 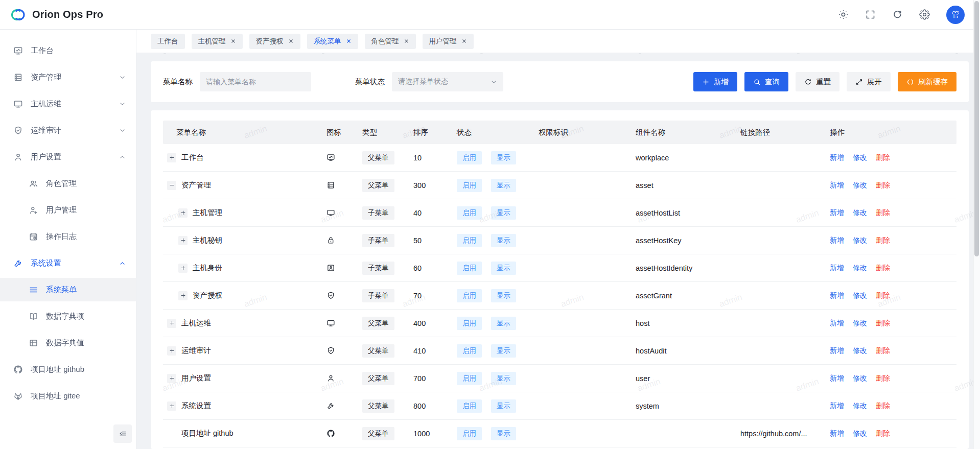 What do you see at coordinates (68, 51) in the screenshot?
I see `sidebar-item-0: 工作台` at bounding box center [68, 51].